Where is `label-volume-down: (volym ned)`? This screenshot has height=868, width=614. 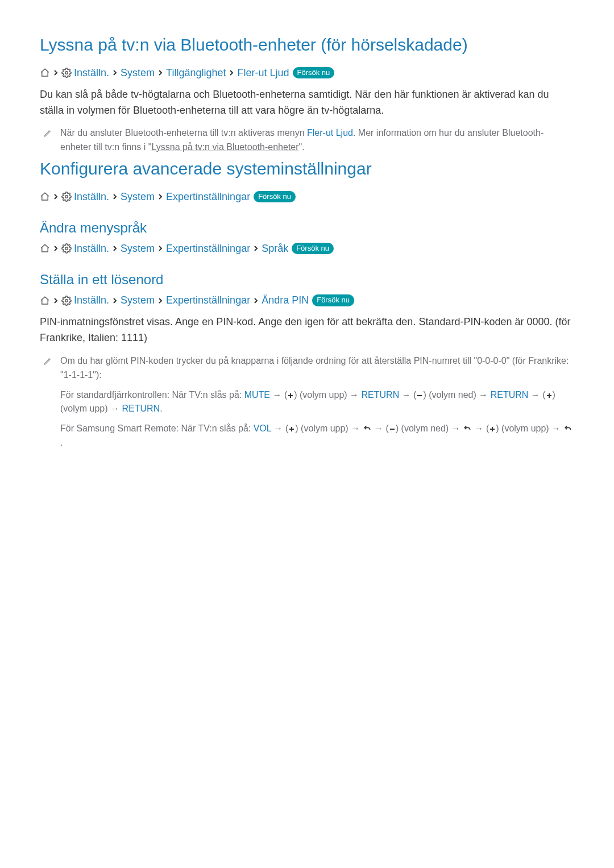
label-volume-down: (volym ned) is located at coordinates (425, 429).